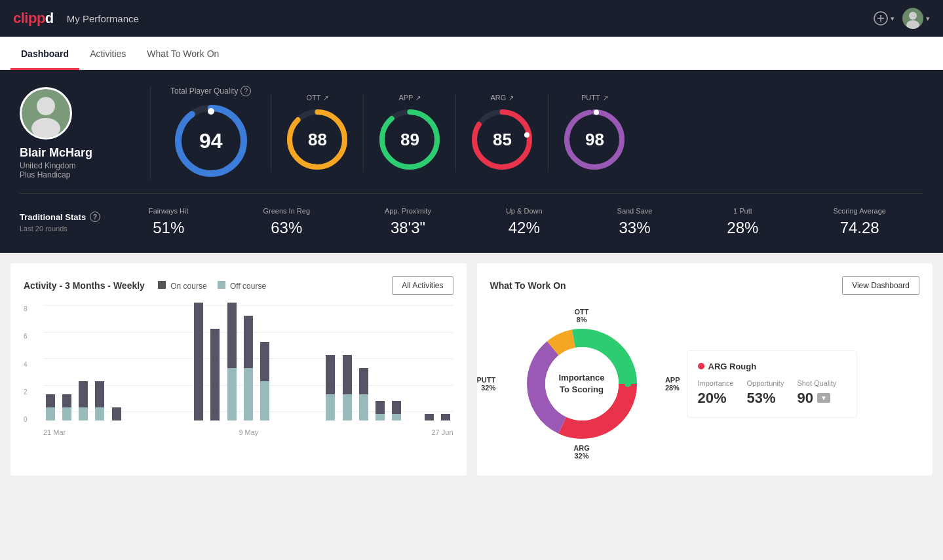  Describe the element at coordinates (183, 54) in the screenshot. I see `tab-what-to-work-on: What To Work On` at that location.